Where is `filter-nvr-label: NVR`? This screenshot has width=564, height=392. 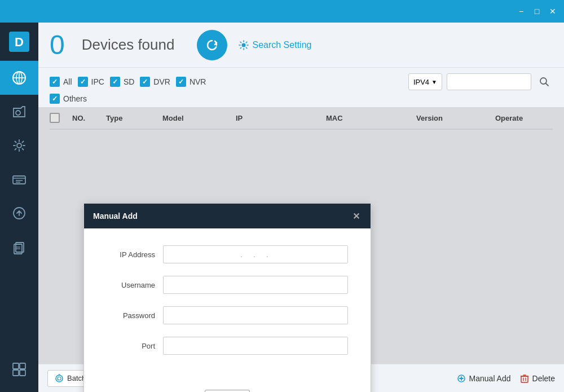 filter-nvr-label: NVR is located at coordinates (198, 82).